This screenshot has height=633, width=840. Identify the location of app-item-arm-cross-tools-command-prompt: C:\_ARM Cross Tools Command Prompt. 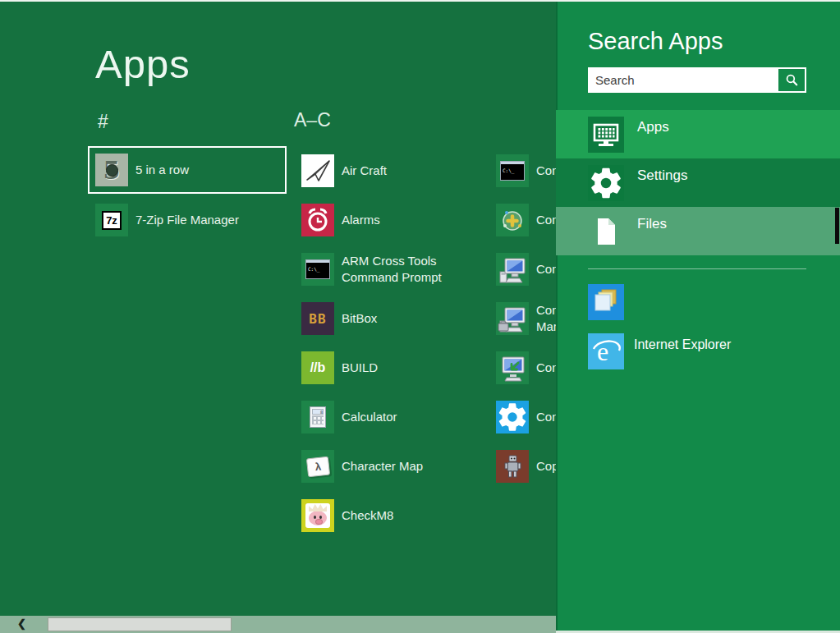
(397, 269).